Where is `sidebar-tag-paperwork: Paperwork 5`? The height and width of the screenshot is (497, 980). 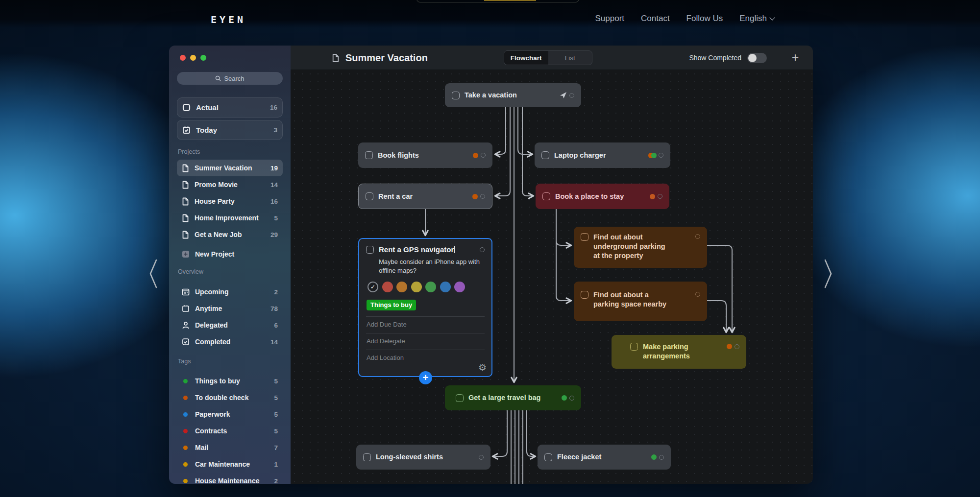
sidebar-tag-paperwork: Paperwork 5 is located at coordinates (230, 414).